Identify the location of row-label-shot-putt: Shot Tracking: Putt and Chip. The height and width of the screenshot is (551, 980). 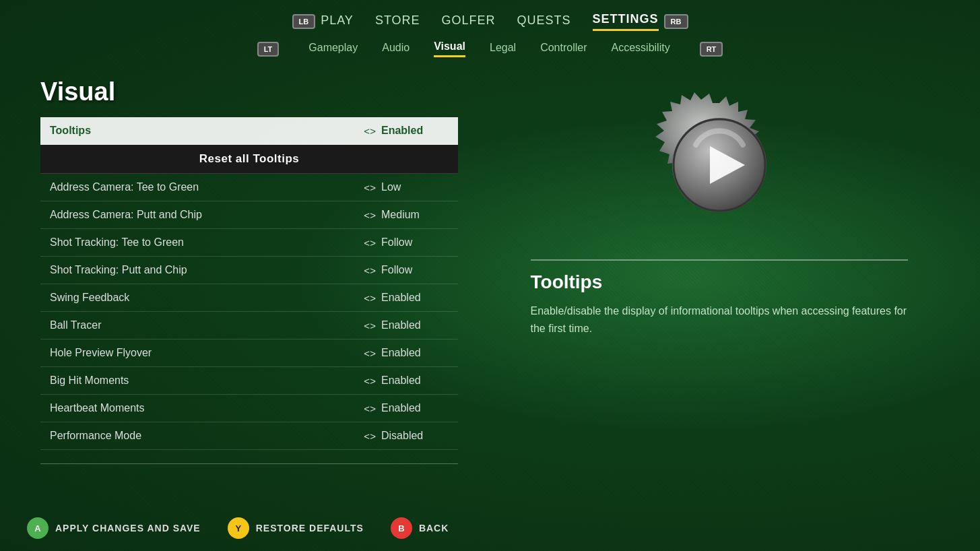
(203, 270).